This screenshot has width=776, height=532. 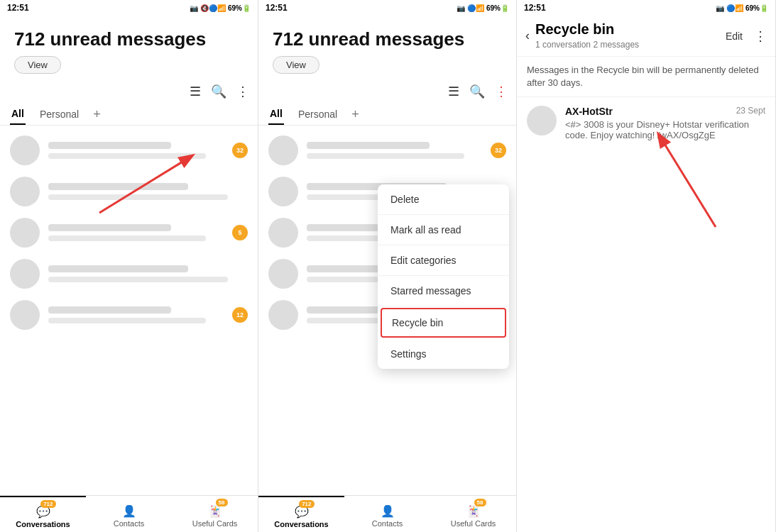 I want to click on recycle-bin-header: ‹ Recycle bin 1 conversation 2 messages …, so click(x=646, y=36).